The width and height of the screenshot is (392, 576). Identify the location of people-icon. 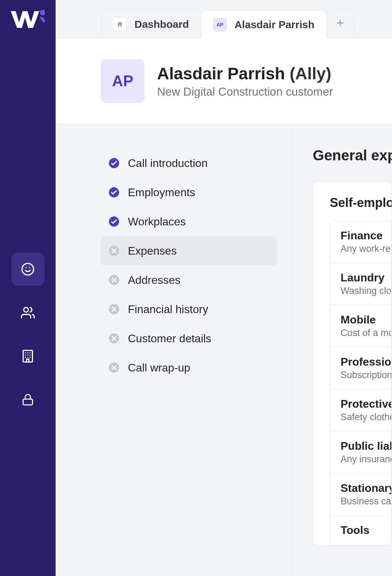
(28, 313).